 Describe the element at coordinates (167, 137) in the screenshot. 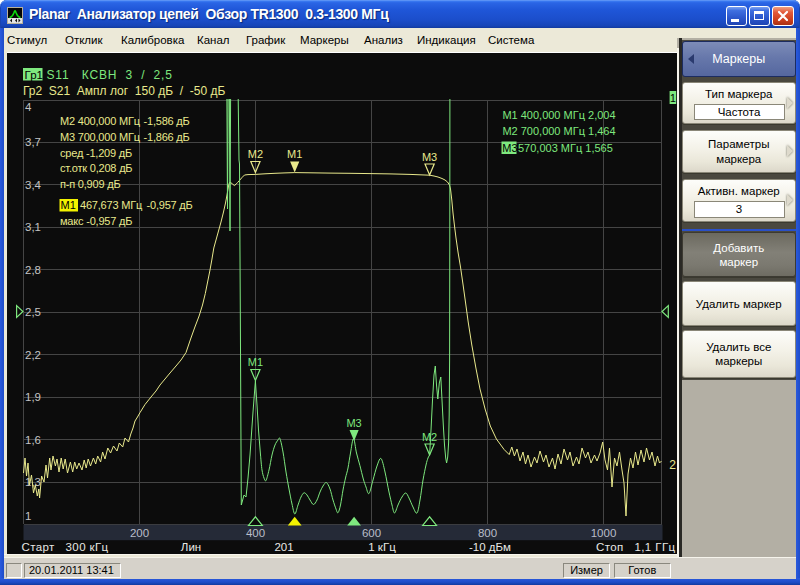

I see `svg-text: -1,866 дБ` at that location.